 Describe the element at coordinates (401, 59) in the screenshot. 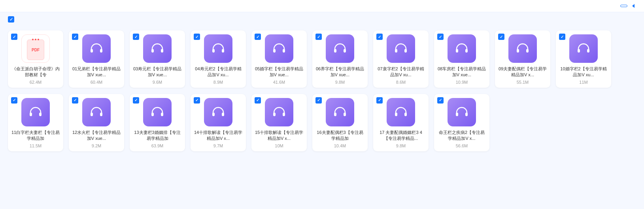

I see `file-card: 07衰字栏2【专注易学精品加V xu...8.6M` at that location.